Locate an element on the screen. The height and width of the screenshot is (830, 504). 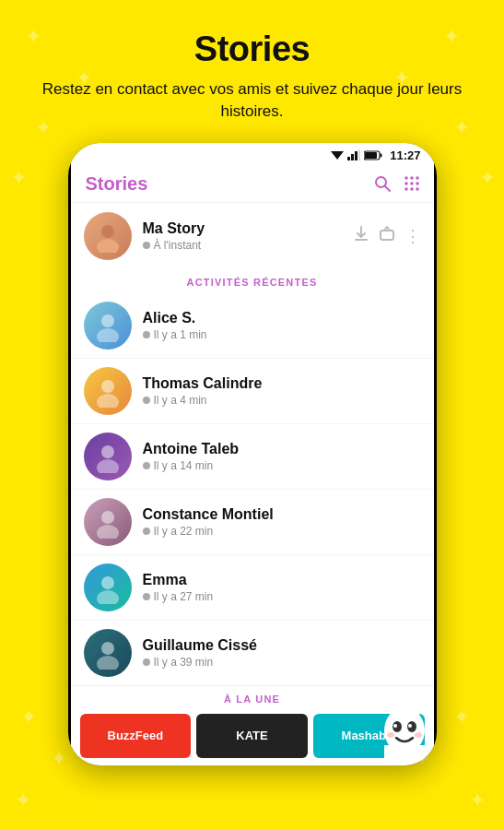
bottom-section-header: À LA UNE is located at coordinates (252, 698).